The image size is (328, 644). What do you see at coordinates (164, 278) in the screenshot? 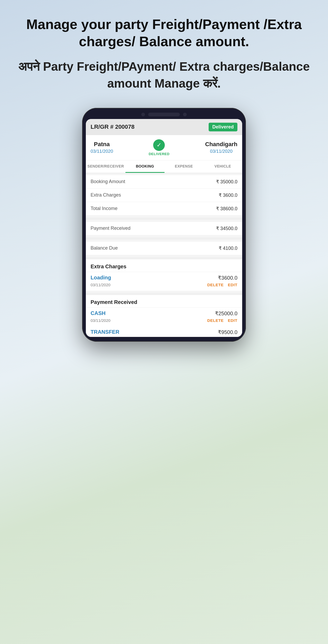
I see `charge-row: Loading ₹3600.0` at bounding box center [164, 278].